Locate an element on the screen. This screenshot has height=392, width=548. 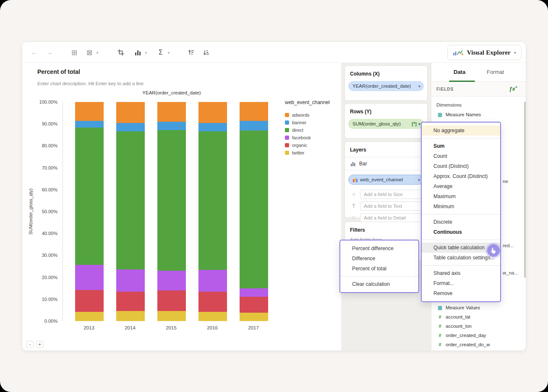
menu-item-discrete: Discrete is located at coordinates (461, 222).